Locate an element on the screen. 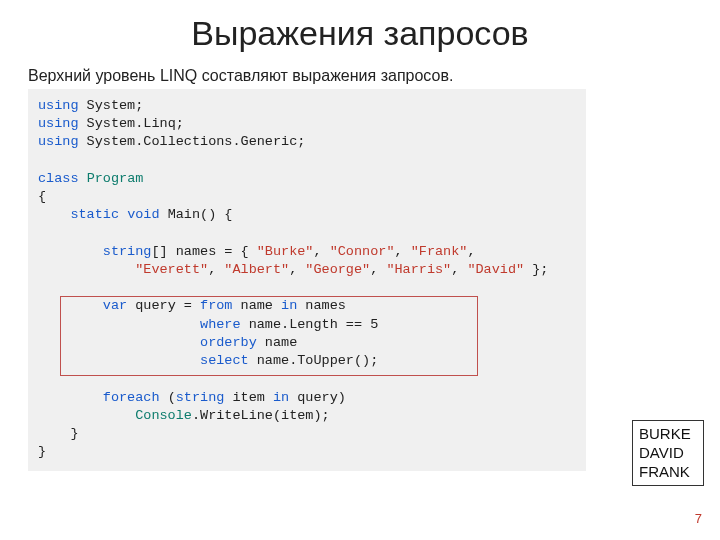 The image size is (720, 540). page-number: 7 is located at coordinates (698, 518).